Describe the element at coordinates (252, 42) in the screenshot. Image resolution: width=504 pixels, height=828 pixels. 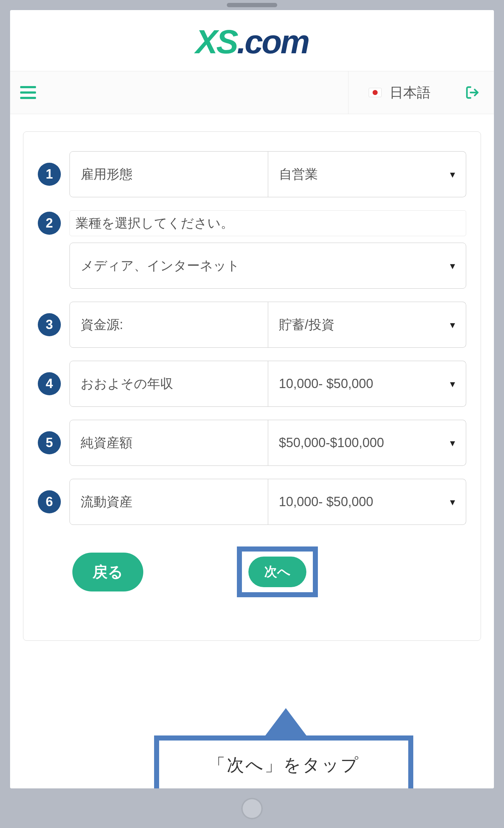
I see `brand-logo: XS.com` at that location.